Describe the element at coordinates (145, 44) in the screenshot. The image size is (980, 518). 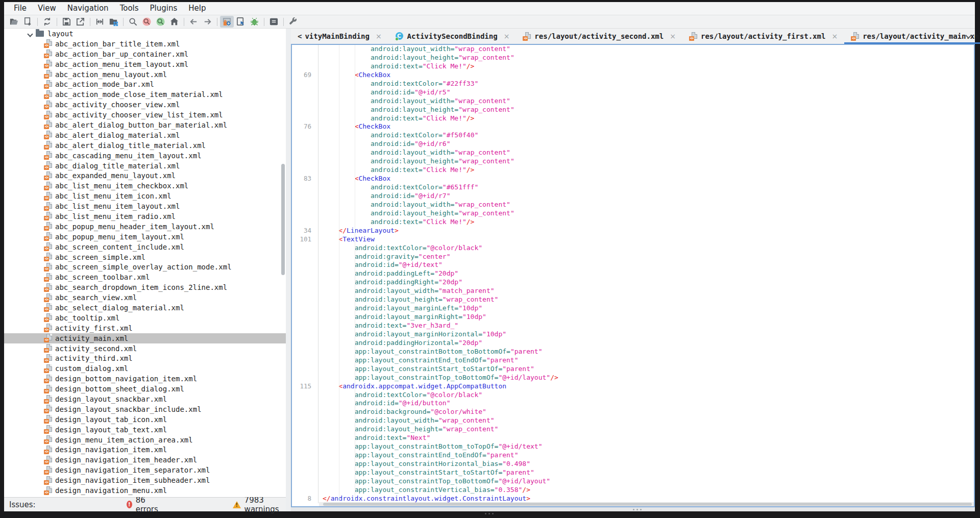
I see `tree-item-abc_action_bar_title_item: <>abc_action_bar_title_item.xml` at that location.